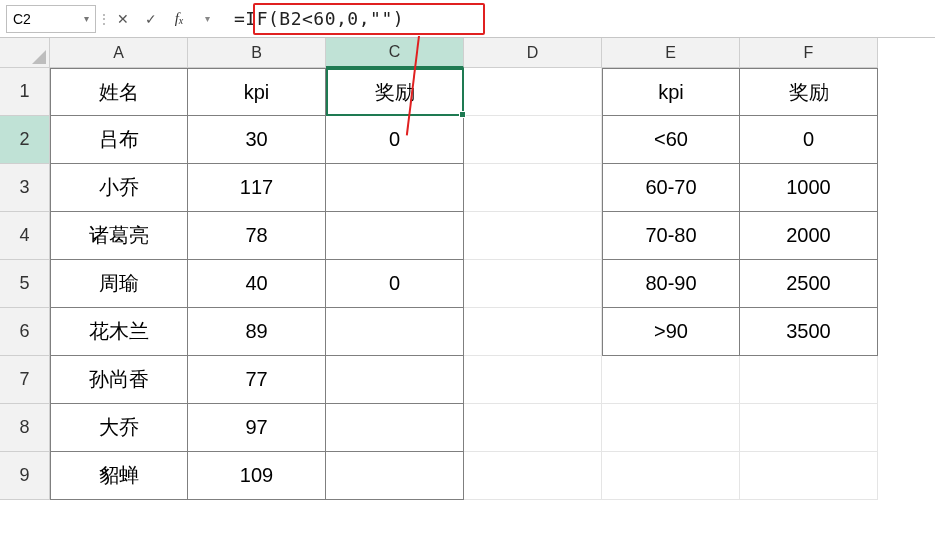  I want to click on row-header-7: 7, so click(25, 380).